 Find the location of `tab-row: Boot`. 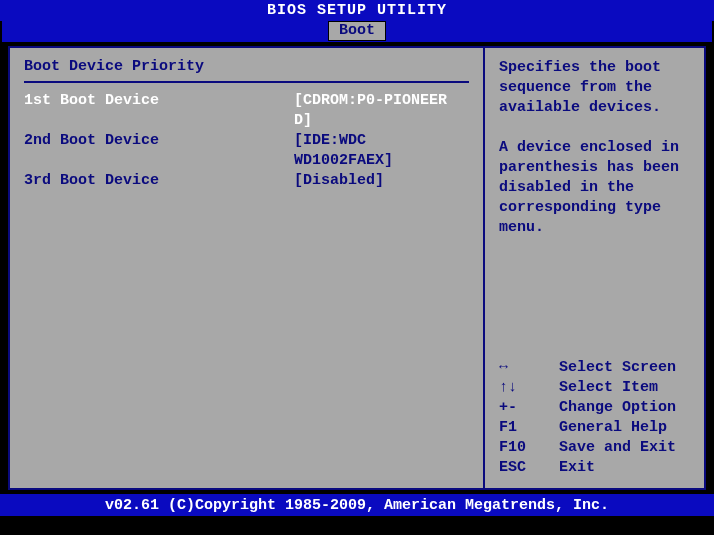

tab-row: Boot is located at coordinates (357, 32).